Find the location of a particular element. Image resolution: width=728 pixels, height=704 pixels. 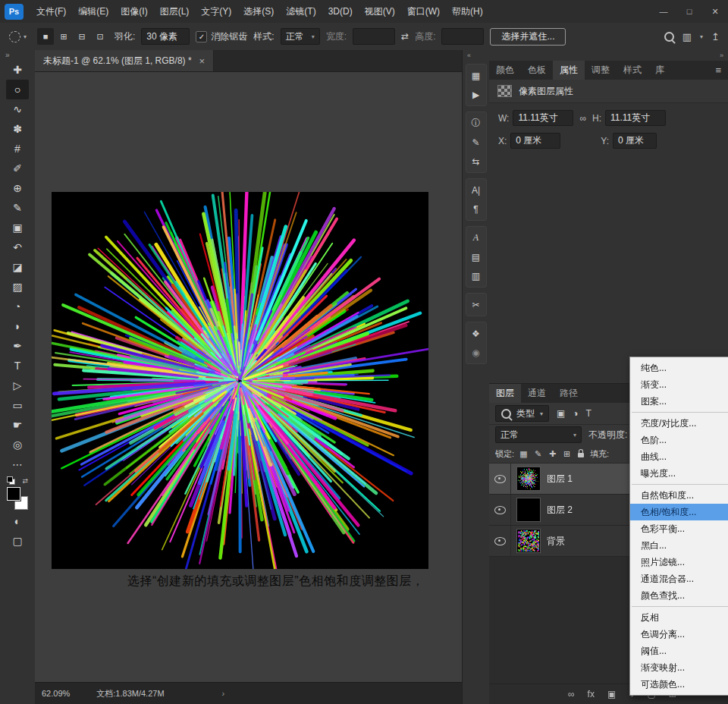

paragraph-panel-icon: ¶ is located at coordinates (476, 209).